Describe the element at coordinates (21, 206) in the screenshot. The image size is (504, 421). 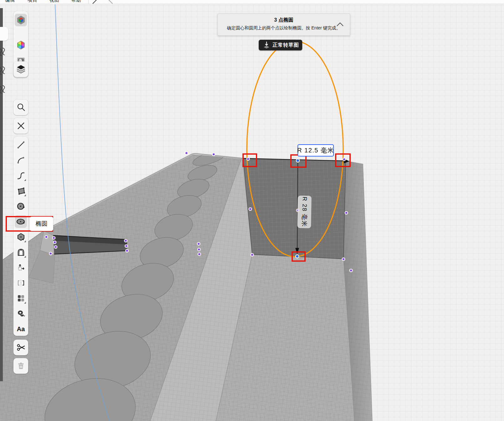
I see `circle-tool-button` at that location.